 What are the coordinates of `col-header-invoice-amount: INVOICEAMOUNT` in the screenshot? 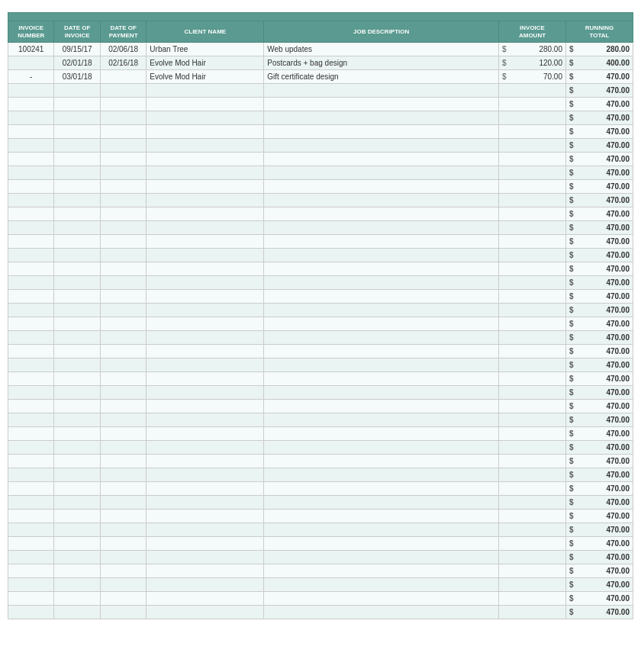 It's located at (533, 32).